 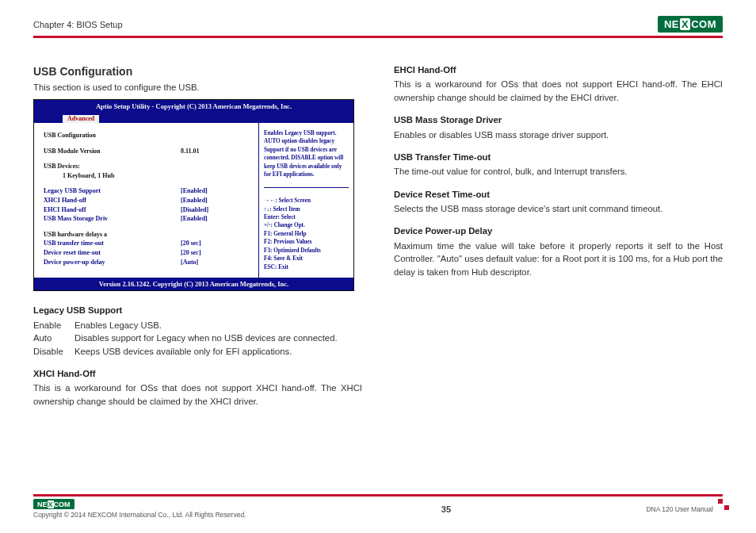 I want to click on brand-logo: NEXCOM, so click(x=690, y=24).